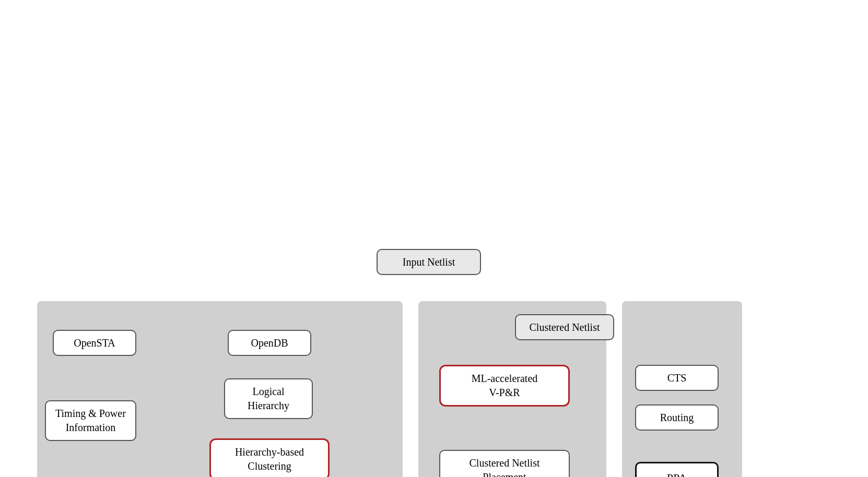 The height and width of the screenshot is (477, 868). What do you see at coordinates (565, 327) in the screenshot?
I see `clustered-netlist-label: Clustered Netlist` at bounding box center [565, 327].